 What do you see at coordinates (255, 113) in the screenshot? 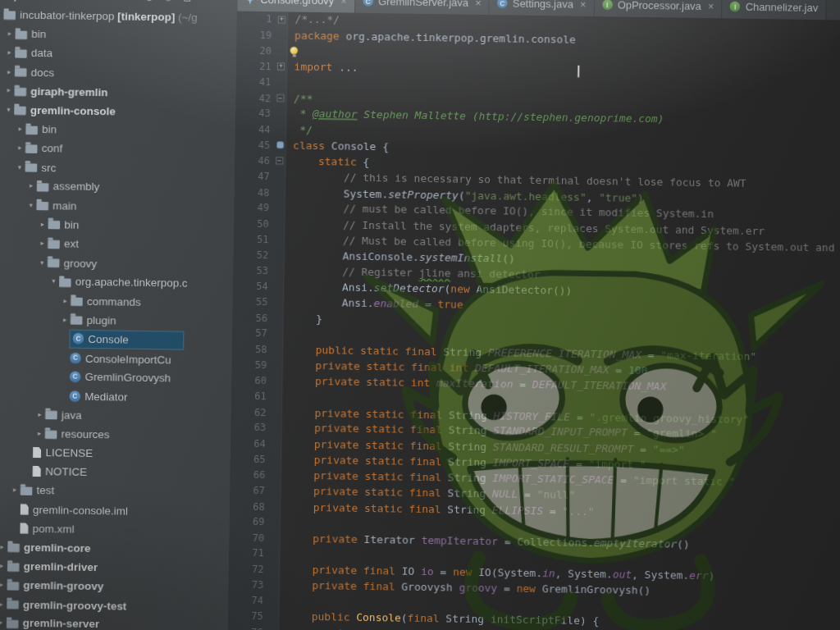
I see `line-number: 43` at bounding box center [255, 113].